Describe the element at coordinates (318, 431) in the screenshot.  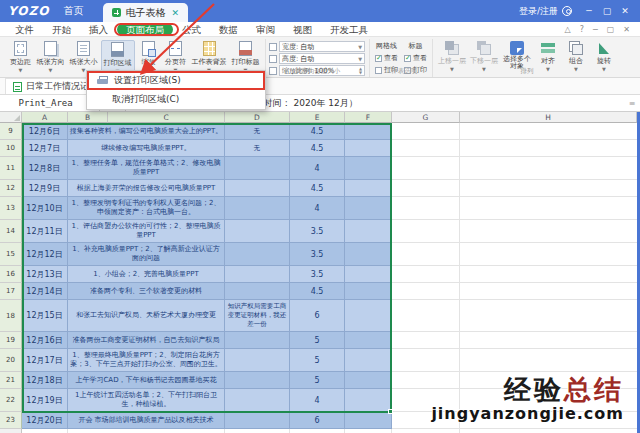
I see `cell-hours` at that location.